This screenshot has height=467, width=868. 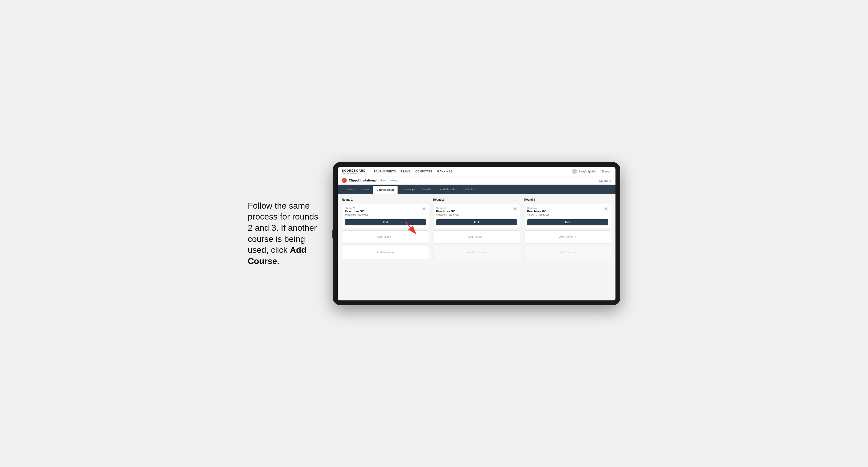 I want to click on round-1-add-course-text-1: Add Course +, so click(x=385, y=237).